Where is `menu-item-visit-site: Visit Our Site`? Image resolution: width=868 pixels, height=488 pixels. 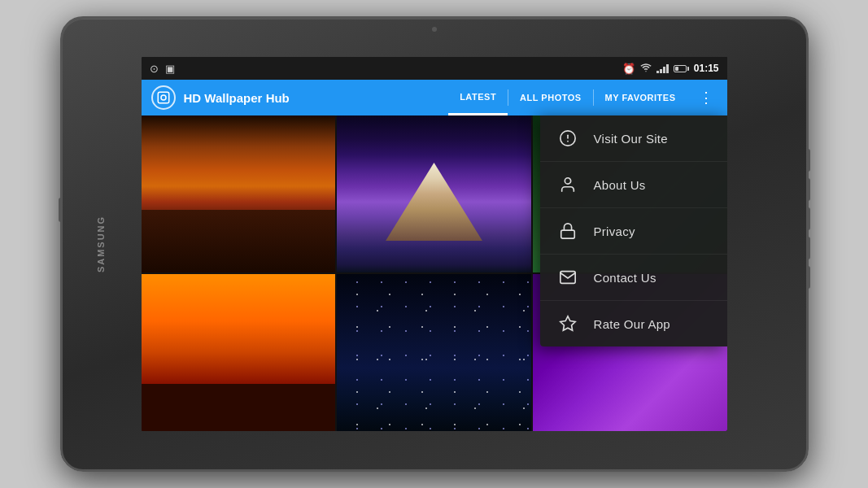 menu-item-visit-site: Visit Our Site is located at coordinates (634, 138).